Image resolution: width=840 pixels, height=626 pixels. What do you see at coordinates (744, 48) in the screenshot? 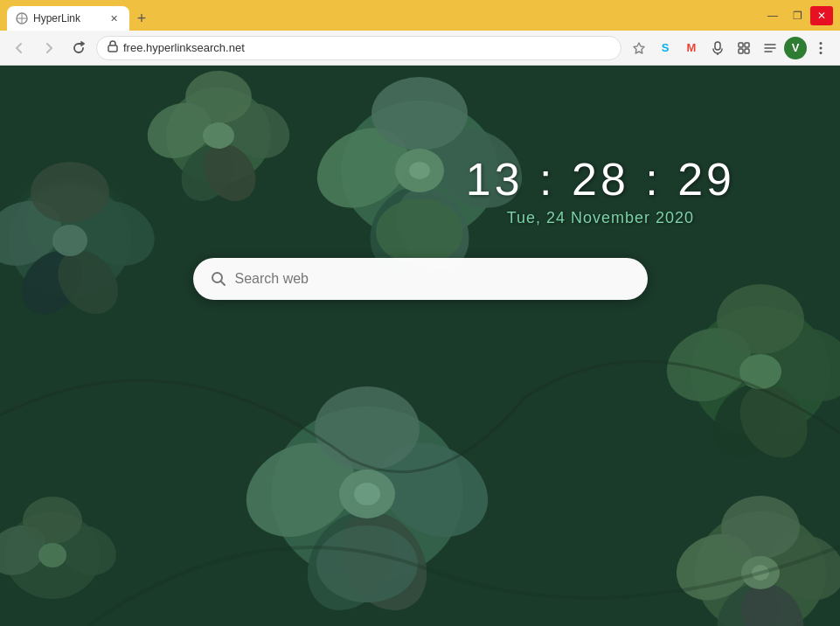
I see `extensions-button` at bounding box center [744, 48].